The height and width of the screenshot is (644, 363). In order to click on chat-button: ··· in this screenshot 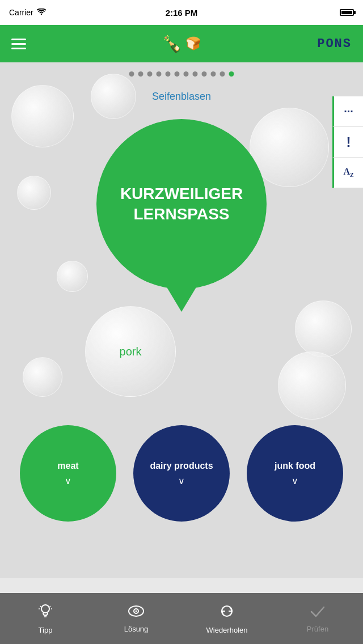, I will do `click(348, 112)`.